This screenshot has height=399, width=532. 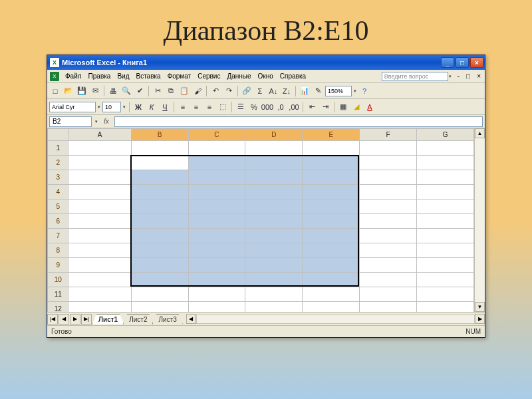 What do you see at coordinates (59, 236) in the screenshot?
I see `row-header-7: 7` at bounding box center [59, 236].